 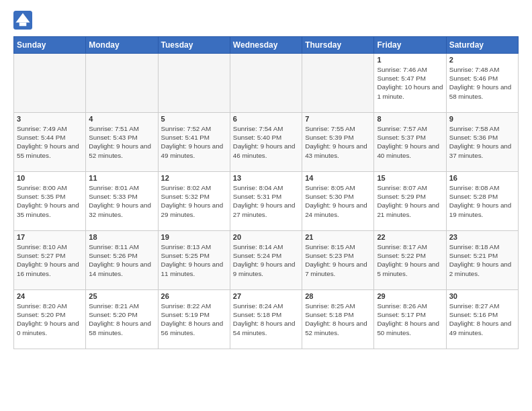 I want to click on calendar-cell: 8Sunrise: 7:57 AM Sunset: 5:37 PM Daylig…, so click(x=410, y=142).